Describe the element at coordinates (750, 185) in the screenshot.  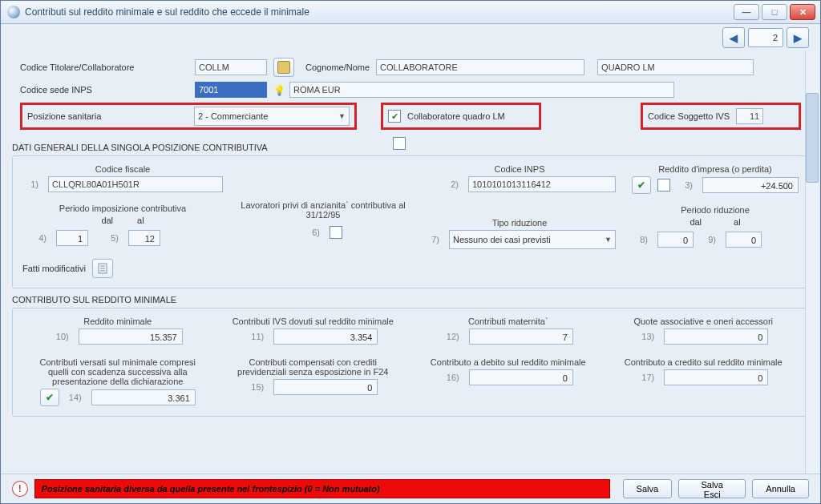
I see `reddito-value: +24.500` at that location.